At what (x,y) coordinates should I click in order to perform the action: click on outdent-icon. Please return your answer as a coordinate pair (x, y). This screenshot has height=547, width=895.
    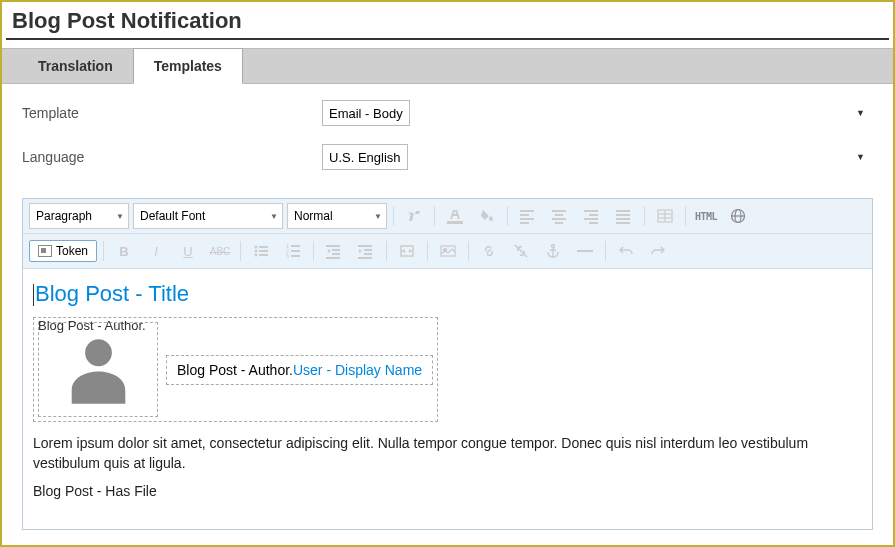
    Looking at the image, I should click on (334, 251).